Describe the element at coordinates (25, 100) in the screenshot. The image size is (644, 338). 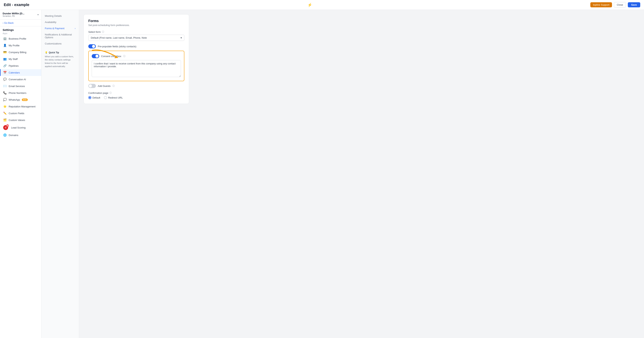
I see `beta-badge: beta` at that location.